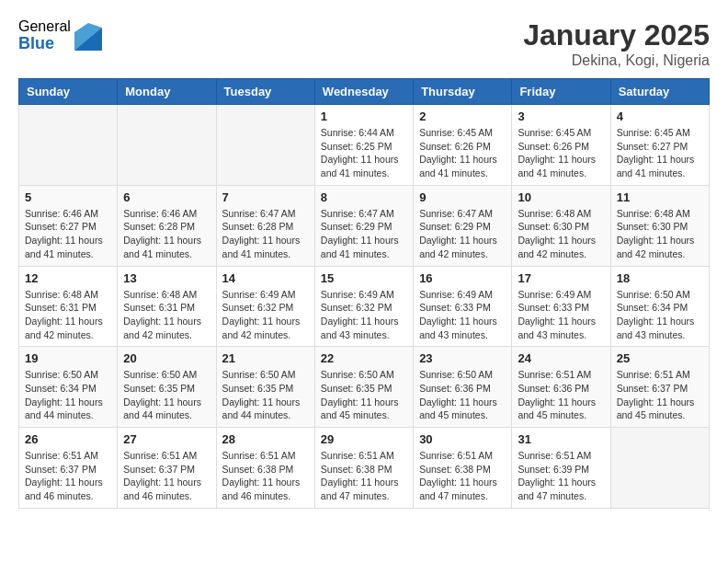 The image size is (728, 563). I want to click on calendar-cell: 19Sunrise: 6:50 AM Sunset: 6:34 PM Dayli…, so click(68, 387).